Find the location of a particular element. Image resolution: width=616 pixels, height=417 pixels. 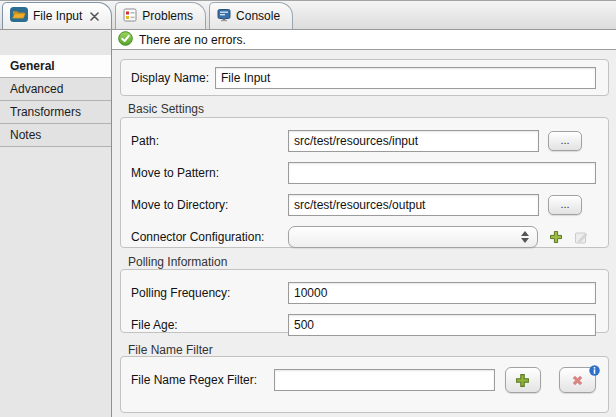

tab-label: Console is located at coordinates (258, 16).